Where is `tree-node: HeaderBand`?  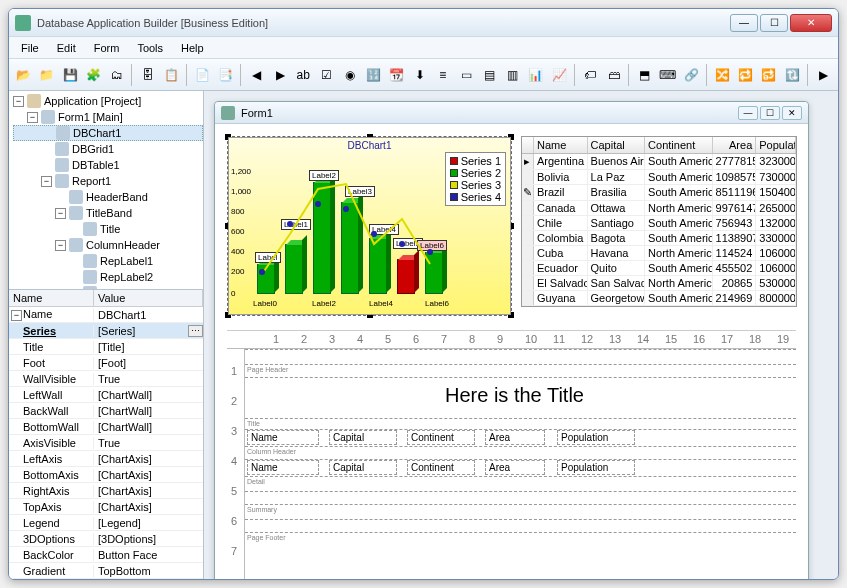 tree-node: HeaderBand is located at coordinates (108, 197).